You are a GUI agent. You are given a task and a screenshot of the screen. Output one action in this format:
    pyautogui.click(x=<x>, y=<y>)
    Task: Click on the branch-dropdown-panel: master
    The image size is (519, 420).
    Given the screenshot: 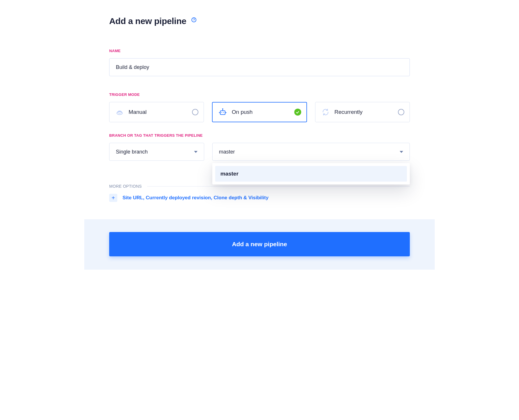 What is the action you would take?
    pyautogui.click(x=311, y=174)
    